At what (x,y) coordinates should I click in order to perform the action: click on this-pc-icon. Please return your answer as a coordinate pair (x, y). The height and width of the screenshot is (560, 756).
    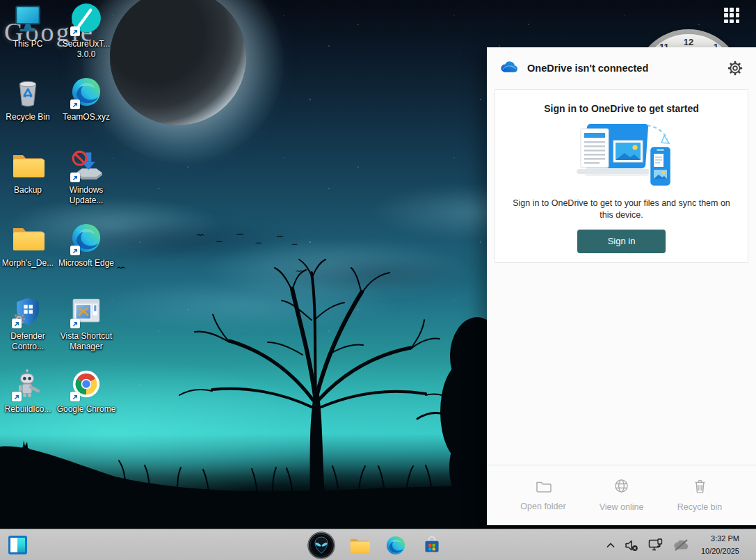
    Looking at the image, I should click on (28, 20).